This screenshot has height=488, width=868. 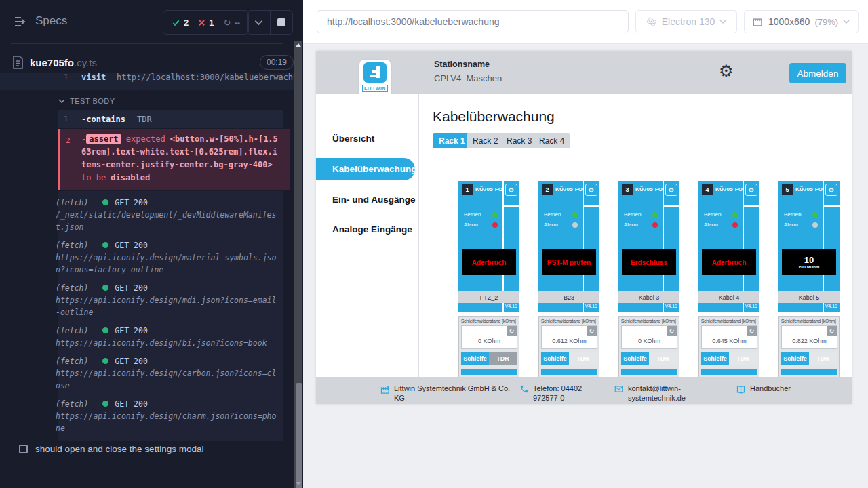 I want to click on footer-email: kontakt@littwin-systemtechnik.de, so click(x=654, y=393).